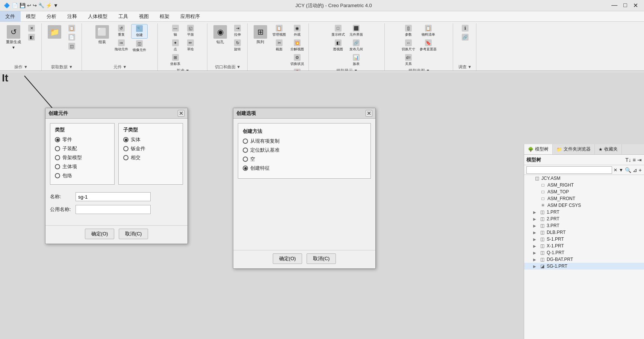 The height and width of the screenshot is (339, 644). What do you see at coordinates (304, 168) in the screenshot?
I see `method-option-3: 创建特征` at bounding box center [304, 168].